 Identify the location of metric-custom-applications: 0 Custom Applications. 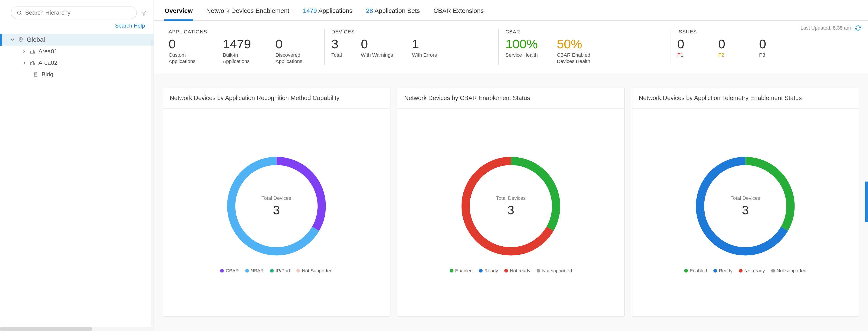
(186, 51).